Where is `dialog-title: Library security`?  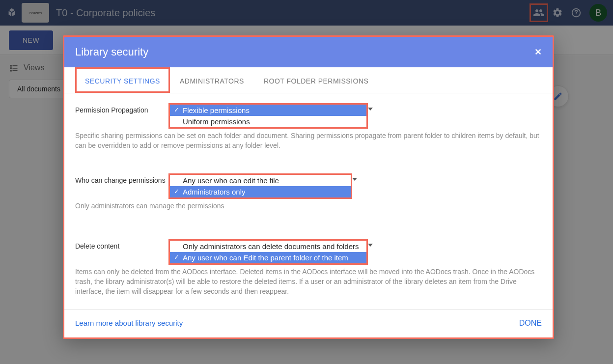 dialog-title: Library security is located at coordinates (112, 52).